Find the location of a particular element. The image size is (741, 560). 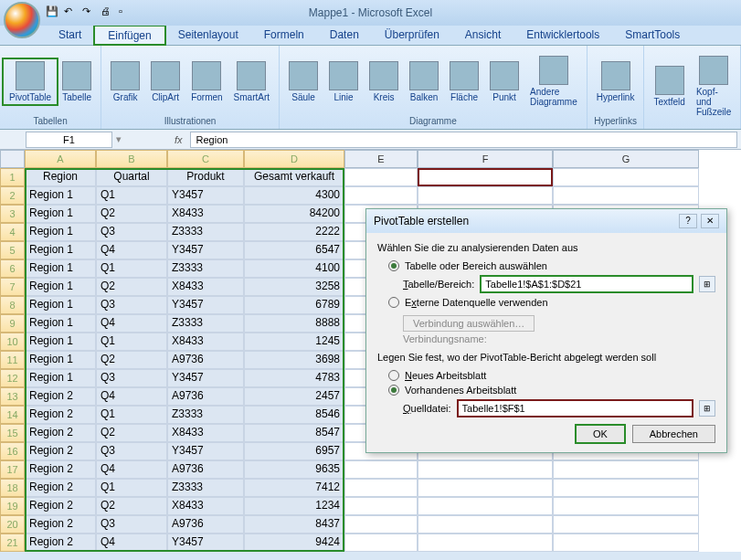

ribbon-balken: Balken is located at coordinates (424, 82).